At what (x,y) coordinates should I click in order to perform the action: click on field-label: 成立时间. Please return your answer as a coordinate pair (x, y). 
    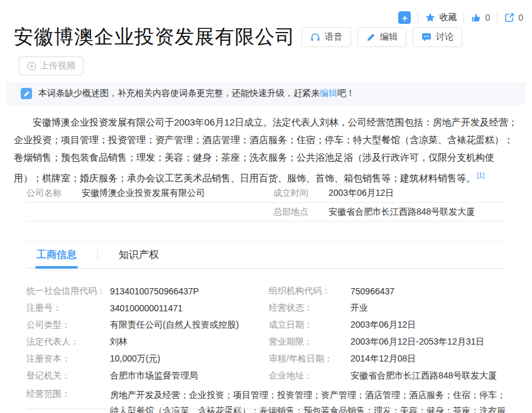
    Looking at the image, I should click on (301, 193).